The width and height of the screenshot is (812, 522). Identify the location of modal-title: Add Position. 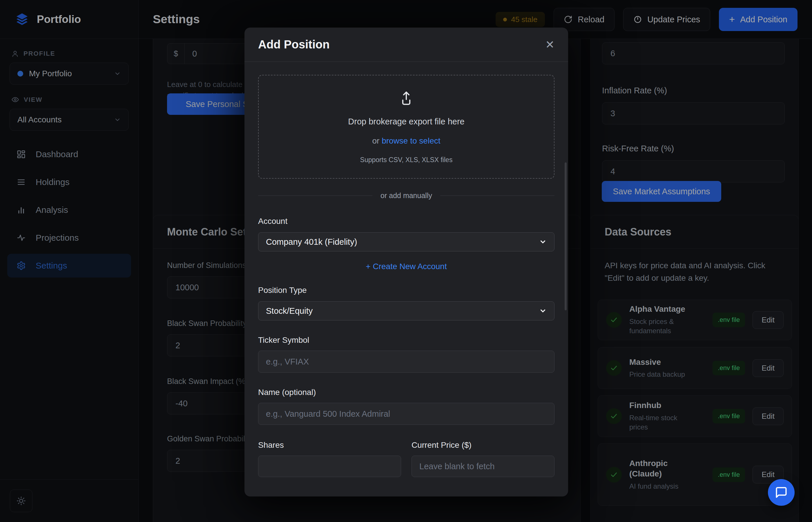
(402, 45).